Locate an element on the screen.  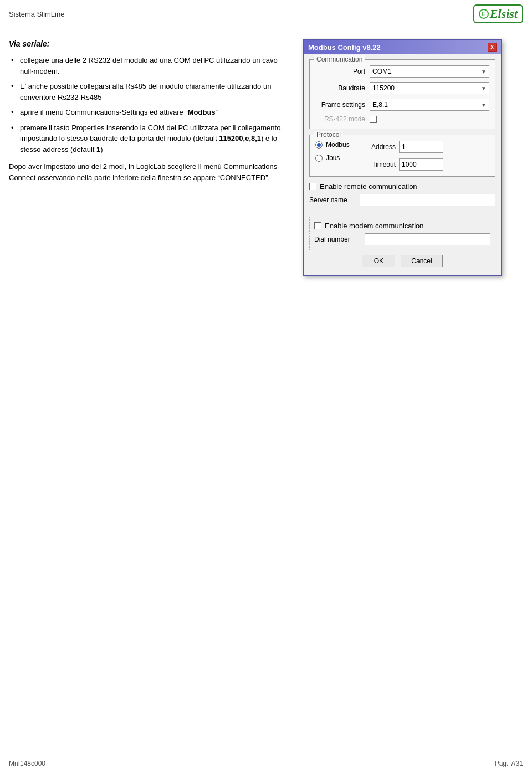
enable-remote-row: Enable remote communication is located at coordinates (402, 186).